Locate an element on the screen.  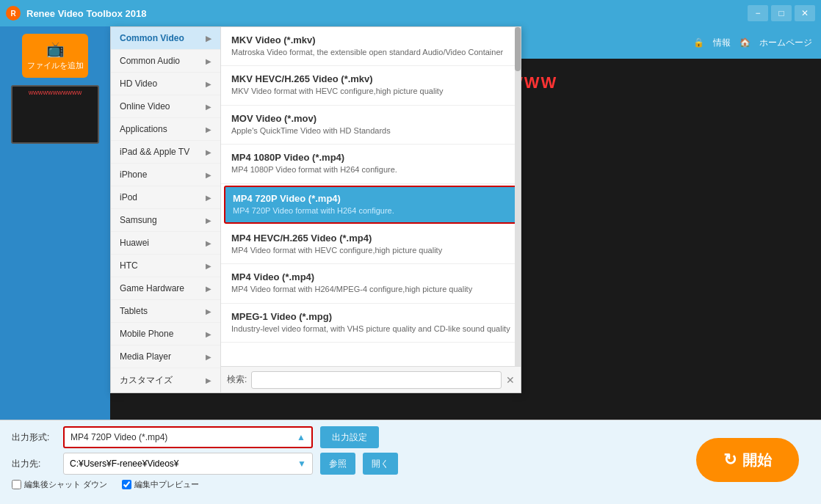
category-media-player: Media Player ▶ is located at coordinates (166, 357).